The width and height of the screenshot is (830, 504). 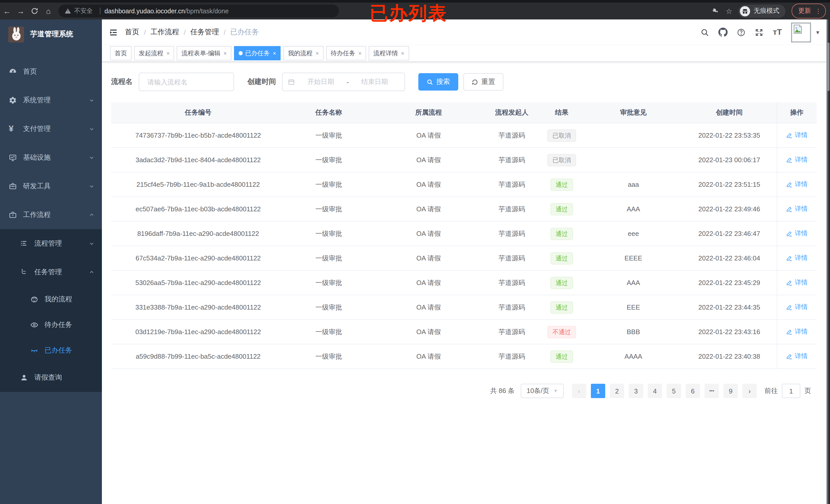 I want to click on sidebar-item-我的流程: 我的流程, so click(x=51, y=299).